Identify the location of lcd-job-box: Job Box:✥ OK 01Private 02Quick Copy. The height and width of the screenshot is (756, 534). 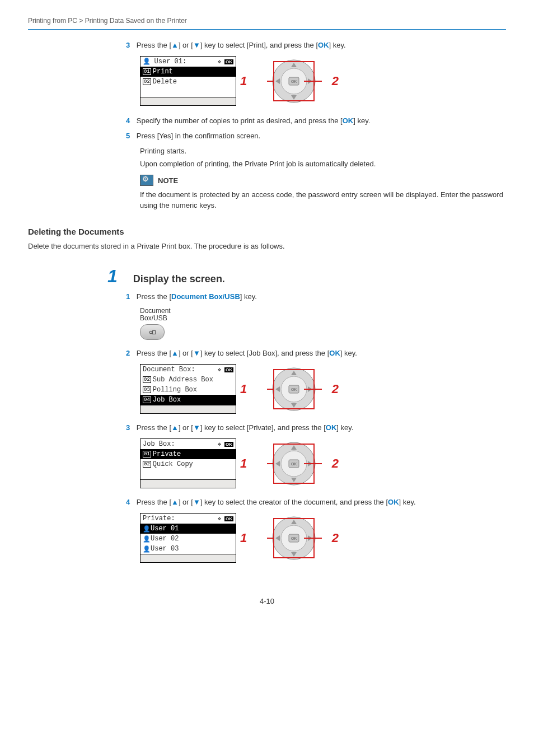
(188, 464).